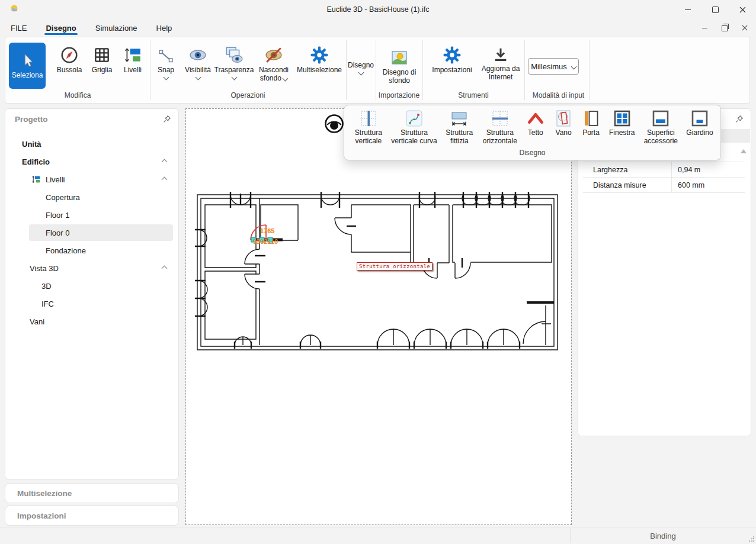 The image size is (756, 544). I want to click on disegno-dropdown-button: Disegno, so click(361, 67).